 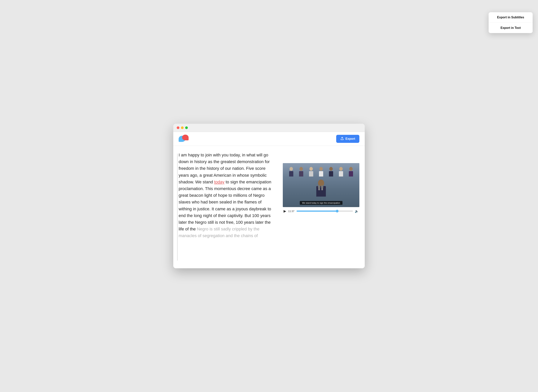 I want to click on logo, so click(x=184, y=139).